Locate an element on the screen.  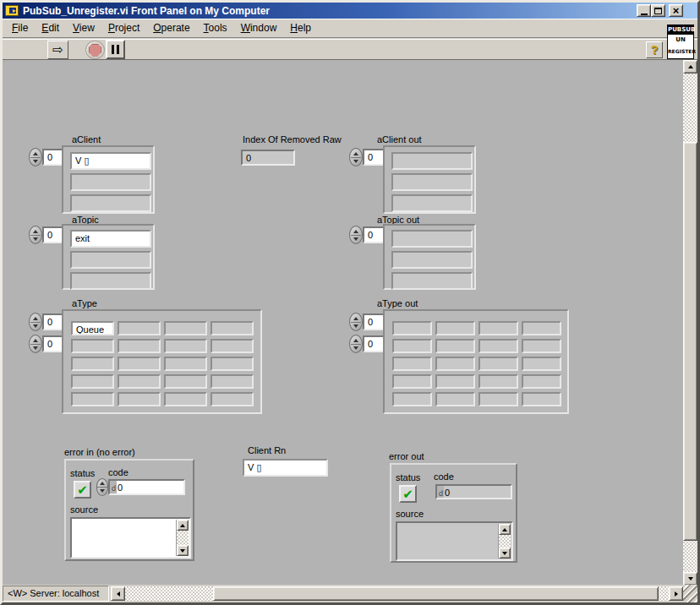
vscroll-up-button is located at coordinates (690, 67).